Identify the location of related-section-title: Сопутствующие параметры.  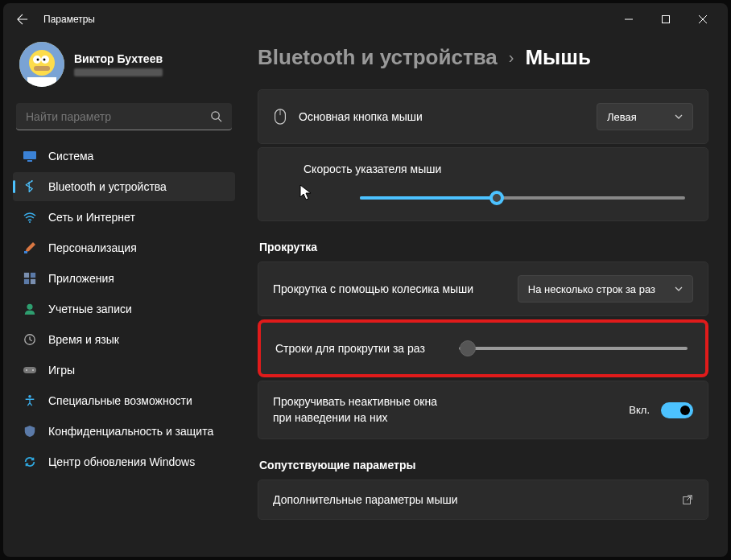
(484, 465).